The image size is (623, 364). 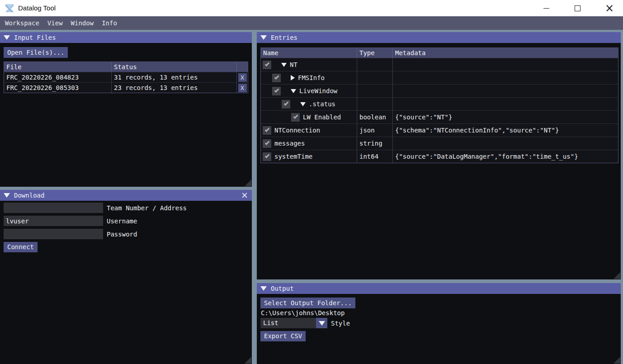 I want to click on entry-name-label: .status, so click(x=322, y=104).